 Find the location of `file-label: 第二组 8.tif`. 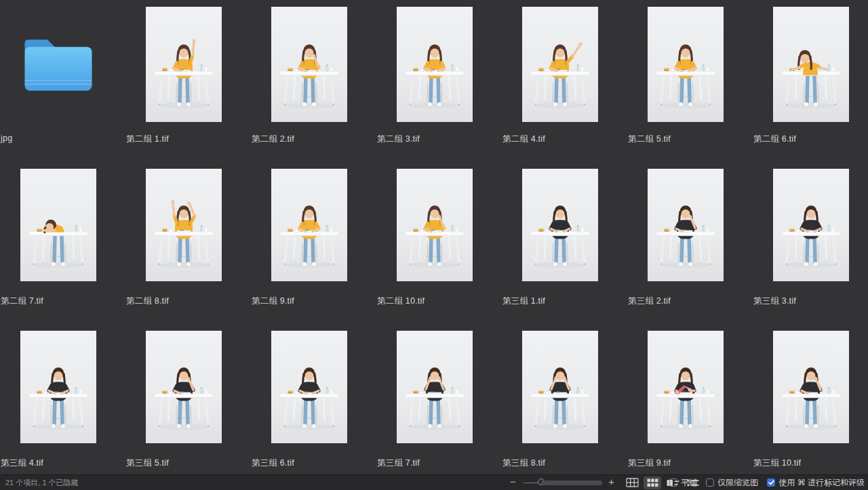

file-label: 第二组 8.tif is located at coordinates (148, 301).